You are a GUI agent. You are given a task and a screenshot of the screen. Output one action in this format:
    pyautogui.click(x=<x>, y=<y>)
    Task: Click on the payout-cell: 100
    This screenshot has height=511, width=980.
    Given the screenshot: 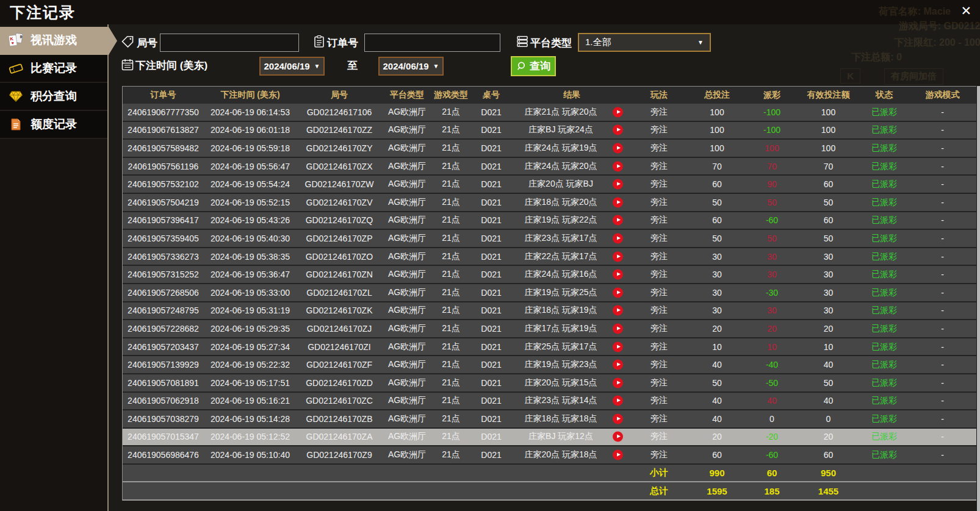 What is the action you would take?
    pyautogui.click(x=772, y=148)
    